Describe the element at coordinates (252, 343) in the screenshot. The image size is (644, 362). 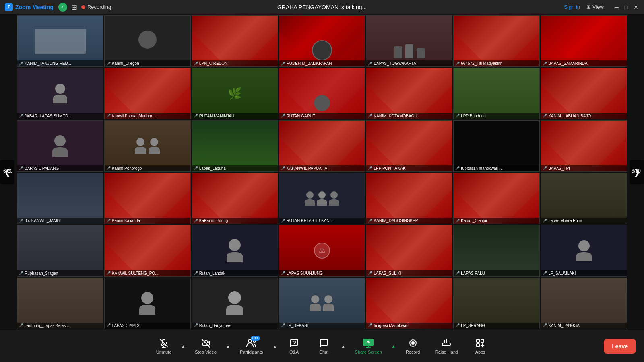
I see `participants-icon: 811` at that location.